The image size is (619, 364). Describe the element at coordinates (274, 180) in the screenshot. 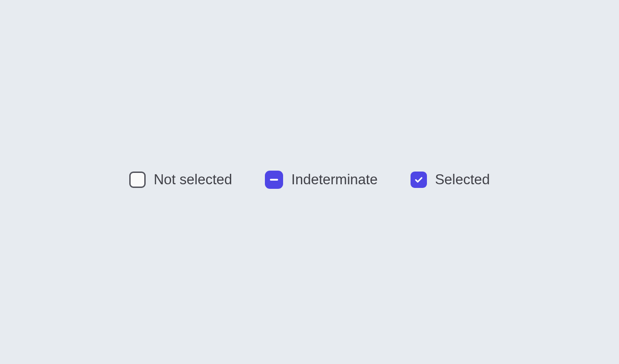

I see `checkbox-indeterminate` at that location.